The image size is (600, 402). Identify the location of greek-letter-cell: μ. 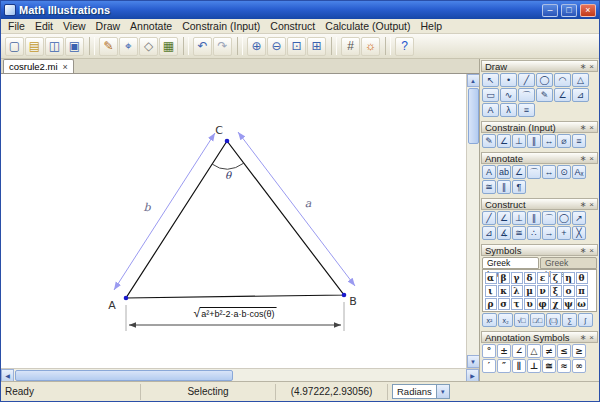
(530, 291).